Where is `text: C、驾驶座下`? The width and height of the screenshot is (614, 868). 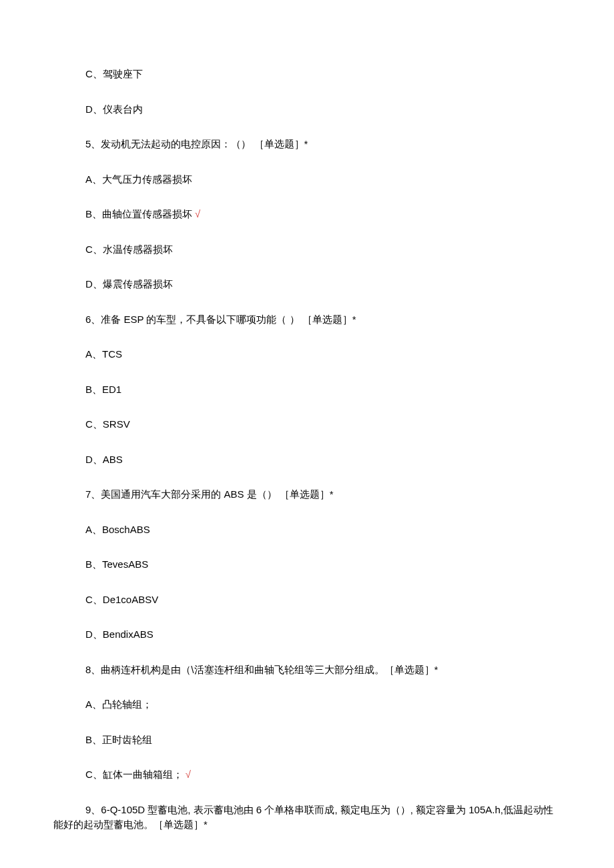
text: C、驾驶座下 is located at coordinates (114, 73).